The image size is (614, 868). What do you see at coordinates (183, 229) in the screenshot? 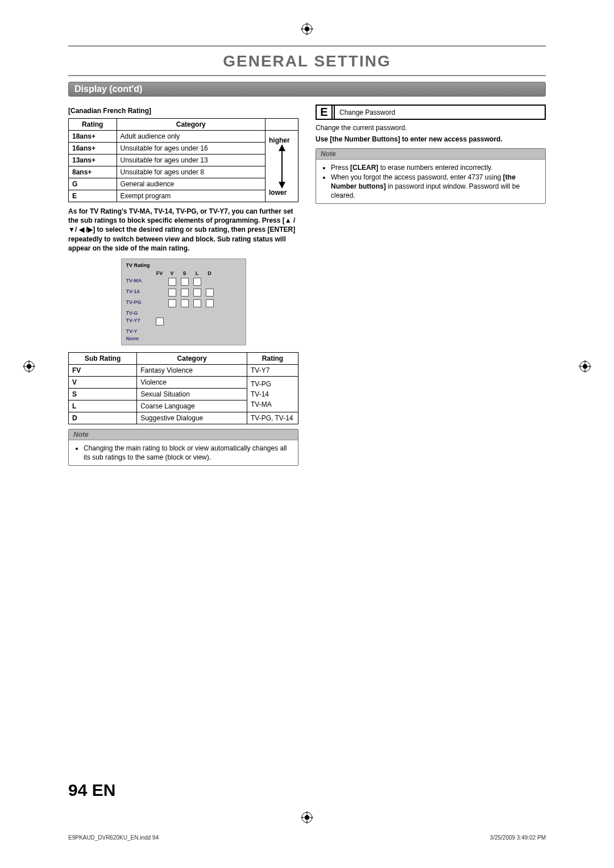
I see `sub-rating-instructions: As for TV Rating's TV-MA, TV-14, TV-PG, …` at bounding box center [183, 229].